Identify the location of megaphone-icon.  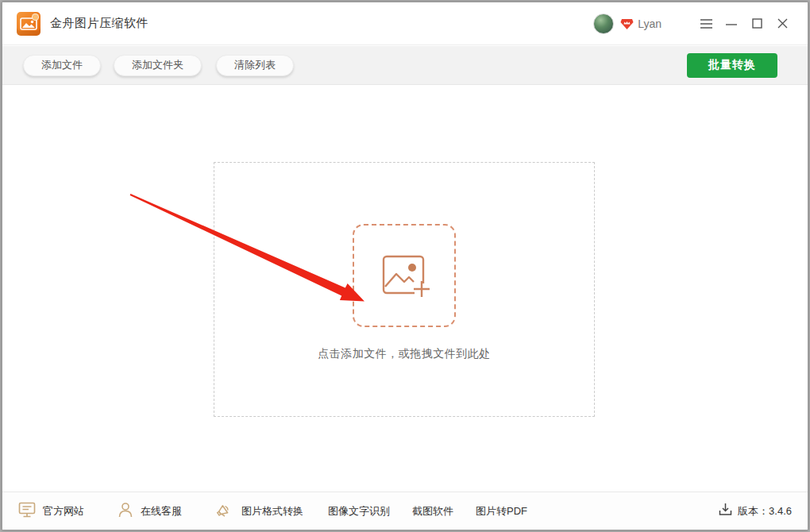
(224, 511).